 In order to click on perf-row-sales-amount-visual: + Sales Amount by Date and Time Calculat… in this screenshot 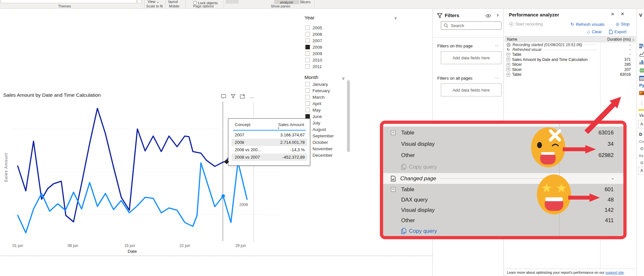, I will do `click(570, 59)`.